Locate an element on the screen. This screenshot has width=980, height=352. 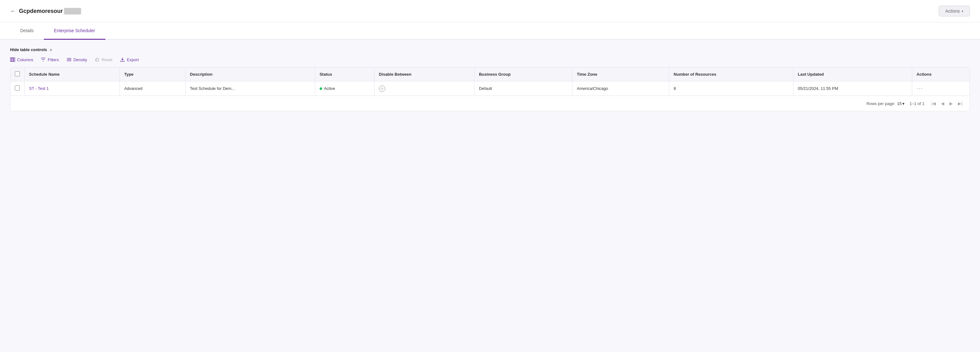
row-select-cell is located at coordinates (18, 89).